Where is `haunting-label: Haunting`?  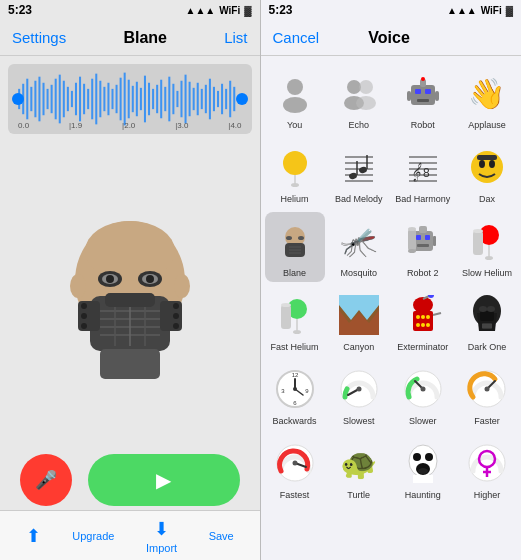
haunting-label: Haunting is located at coordinates (423, 495).